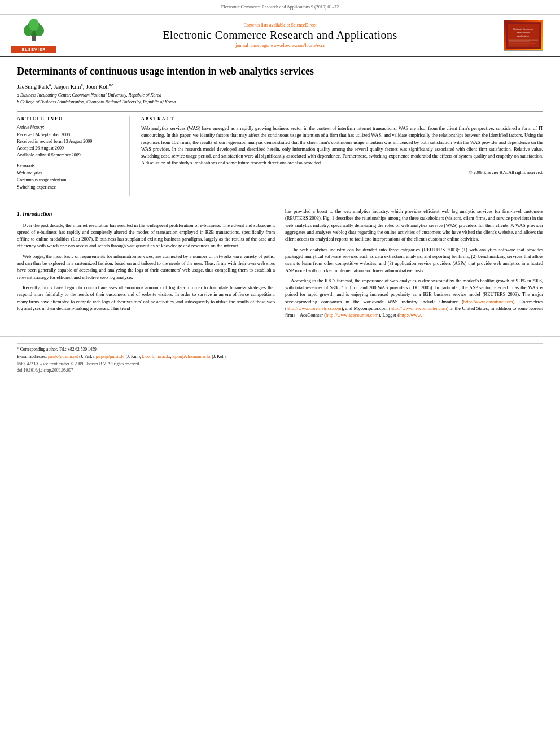 This screenshot has height=747, width=560. I want to click on accepted-date: Accepted 26 August 2009, so click(69, 148).